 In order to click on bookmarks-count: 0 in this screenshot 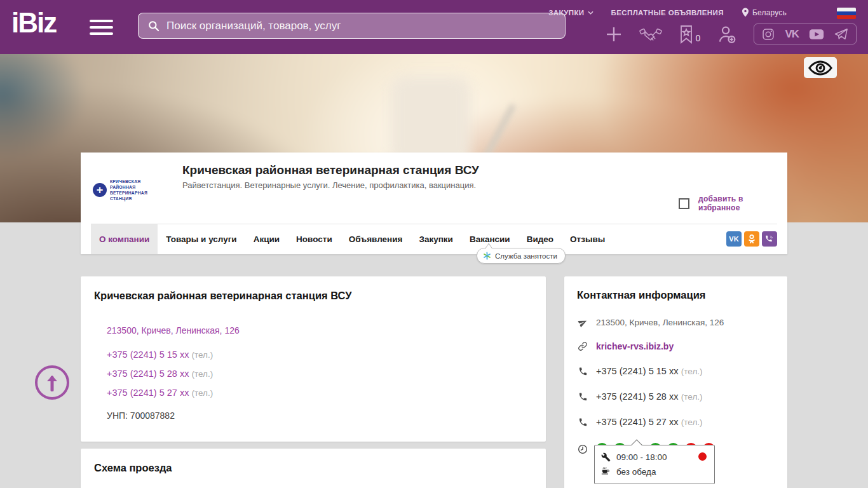, I will do `click(698, 39)`.